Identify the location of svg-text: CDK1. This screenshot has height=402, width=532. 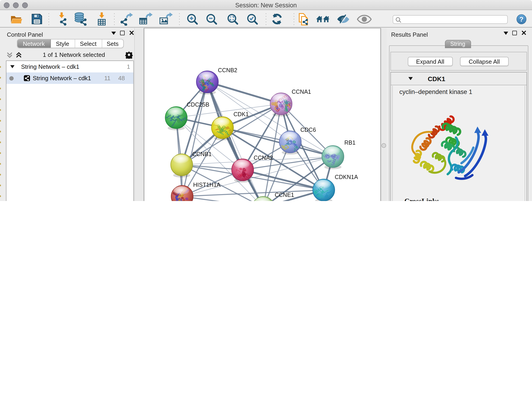
(241, 114).